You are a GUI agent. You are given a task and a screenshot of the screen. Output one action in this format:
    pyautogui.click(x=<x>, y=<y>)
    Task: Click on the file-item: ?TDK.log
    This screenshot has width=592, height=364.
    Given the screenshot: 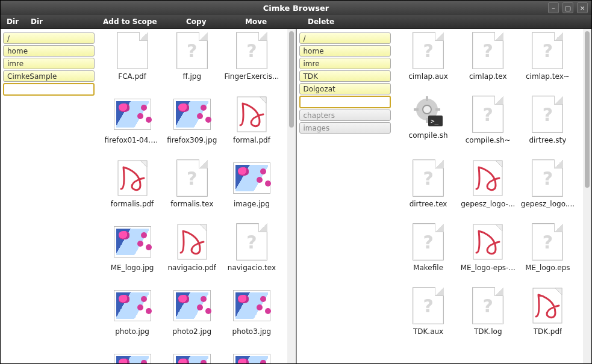 What is the action you would take?
    pyautogui.click(x=488, y=311)
    